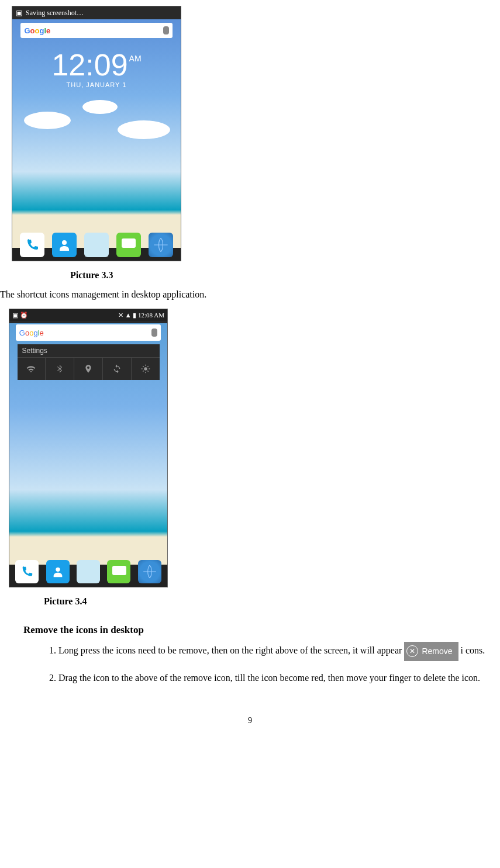 This screenshot has height=868, width=500. What do you see at coordinates (96, 85) in the screenshot?
I see `clock-date: THU, JANUARY 1` at bounding box center [96, 85].